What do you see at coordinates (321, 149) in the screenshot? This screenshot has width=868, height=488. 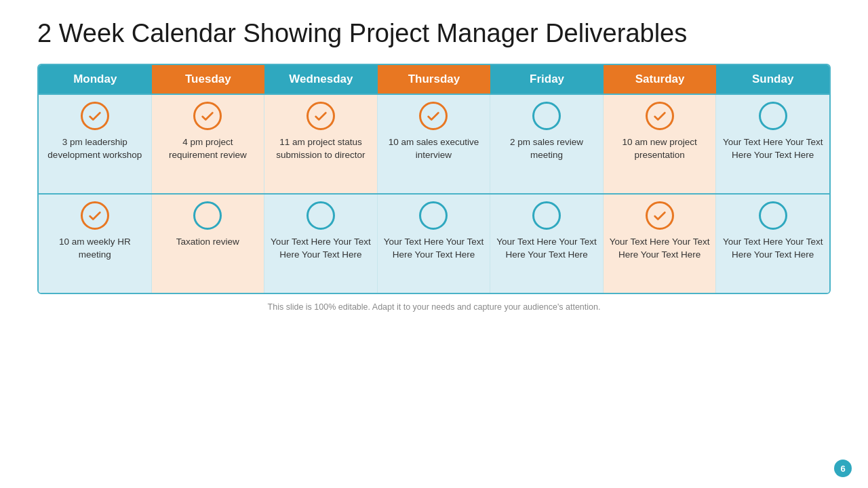 I see `cell-text: 11 am project status submission to direc…` at bounding box center [321, 149].